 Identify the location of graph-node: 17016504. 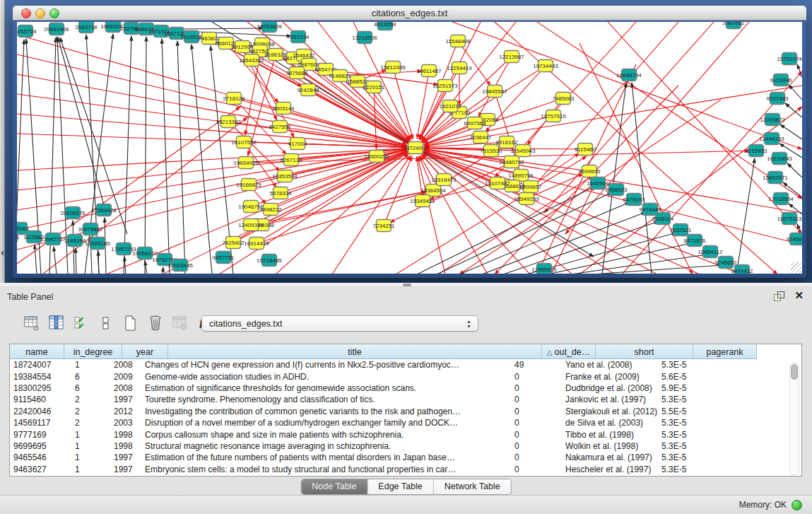
(781, 199).